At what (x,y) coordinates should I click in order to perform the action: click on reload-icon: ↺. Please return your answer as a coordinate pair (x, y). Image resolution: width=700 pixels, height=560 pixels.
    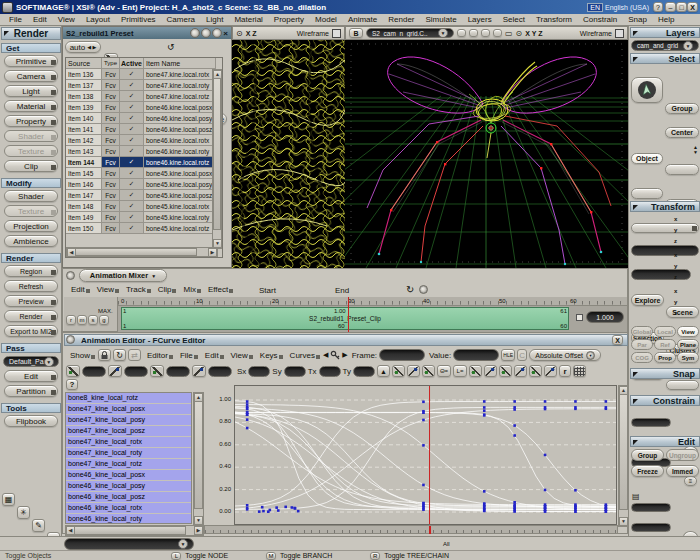
    Looking at the image, I should click on (171, 47).